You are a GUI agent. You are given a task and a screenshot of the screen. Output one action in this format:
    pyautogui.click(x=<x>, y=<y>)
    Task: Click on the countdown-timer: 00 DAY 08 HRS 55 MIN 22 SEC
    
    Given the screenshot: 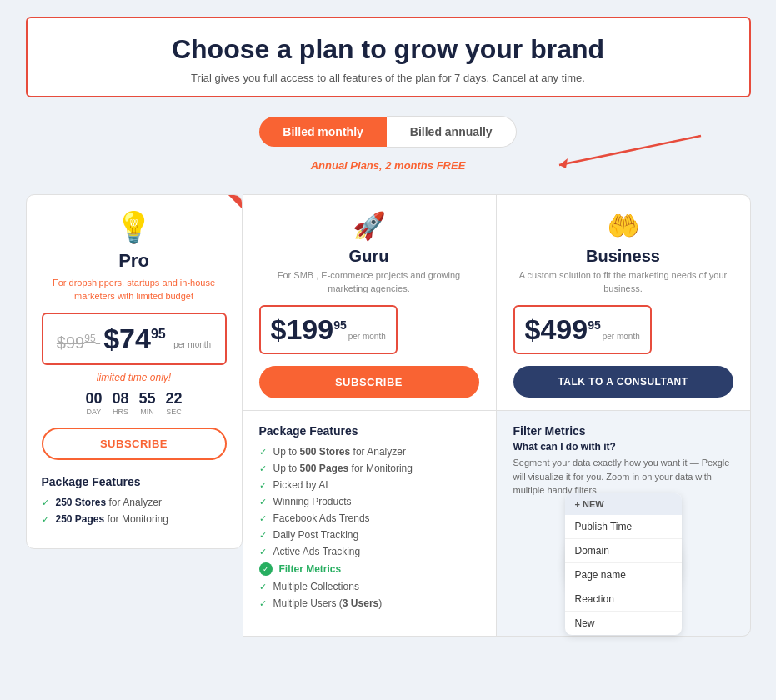 What is the action you would take?
    pyautogui.click(x=134, y=403)
    